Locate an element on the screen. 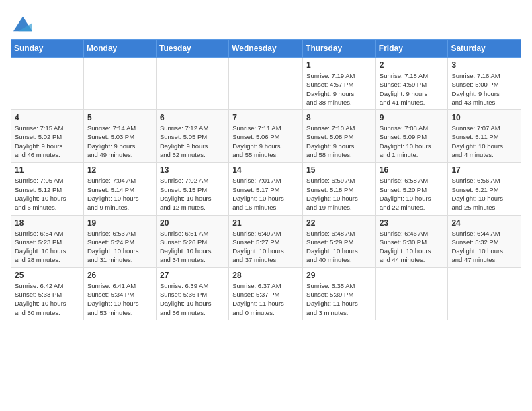  calendar-cell: 21Sunrise: 6:49 AM Sunset: 5:27 PM Dayli… is located at coordinates (266, 241).